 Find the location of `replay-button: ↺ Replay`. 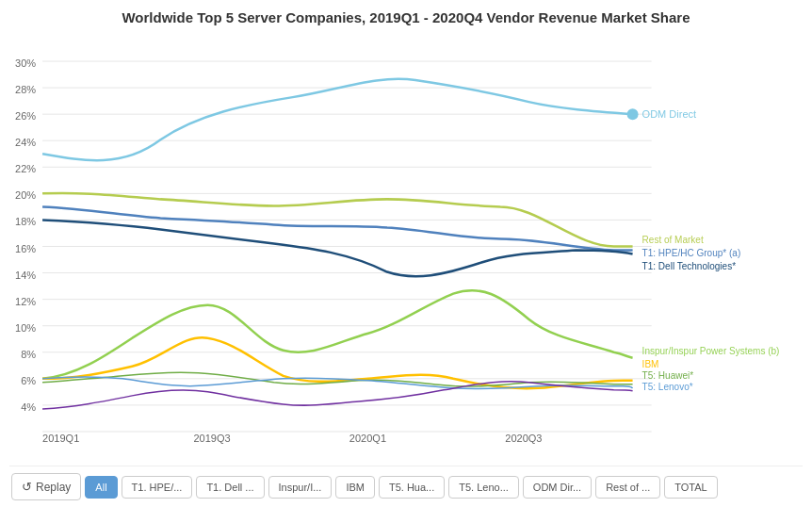

replay-button: ↺ Replay is located at coordinates (46, 486).